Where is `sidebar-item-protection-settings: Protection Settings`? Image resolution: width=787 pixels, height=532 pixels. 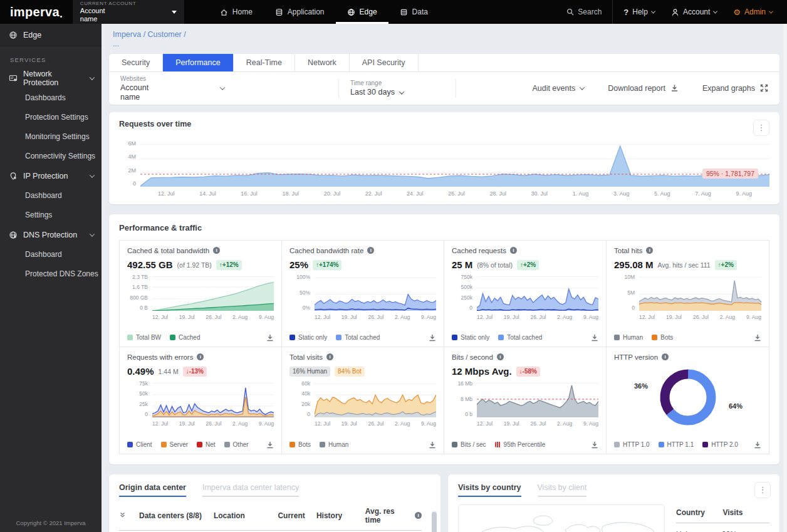
sidebar-item-protection-settings: Protection Settings is located at coordinates (51, 118).